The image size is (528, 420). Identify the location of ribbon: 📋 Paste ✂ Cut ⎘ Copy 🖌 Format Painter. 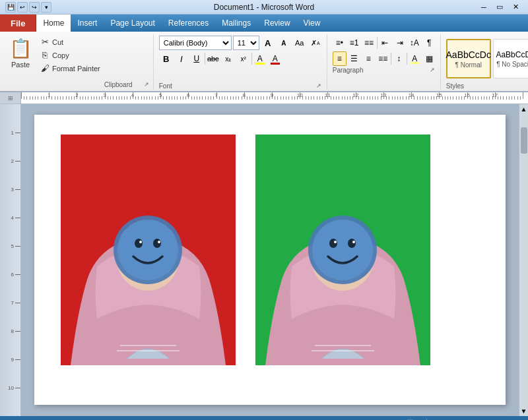
(264, 62).